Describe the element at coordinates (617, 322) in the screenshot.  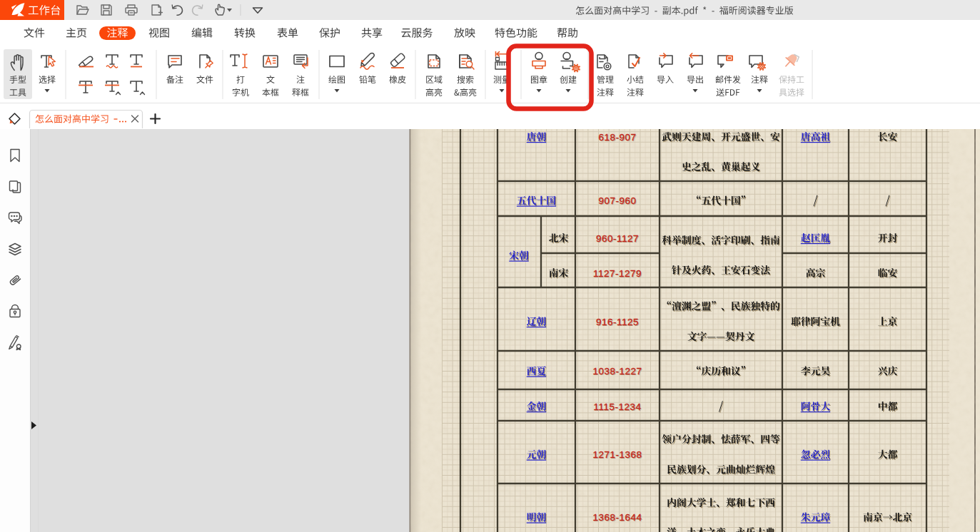
I see `svg-text: 916-1125` at that location.